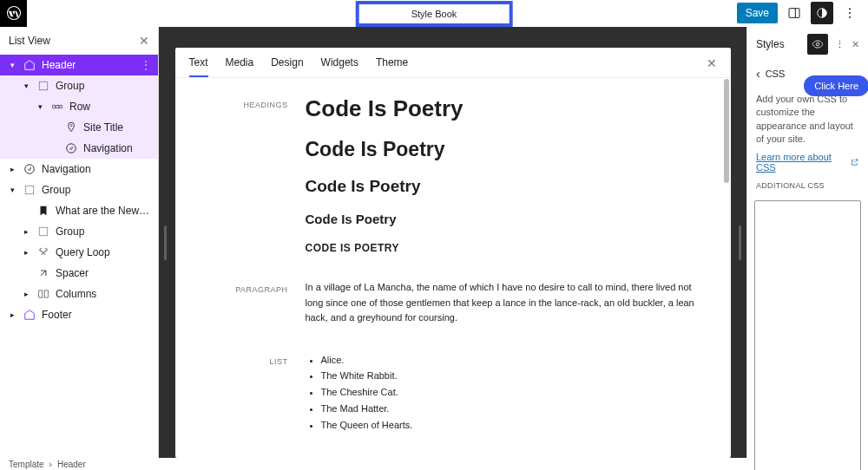  What do you see at coordinates (759, 74) in the screenshot?
I see `back-button: ‹` at bounding box center [759, 74].